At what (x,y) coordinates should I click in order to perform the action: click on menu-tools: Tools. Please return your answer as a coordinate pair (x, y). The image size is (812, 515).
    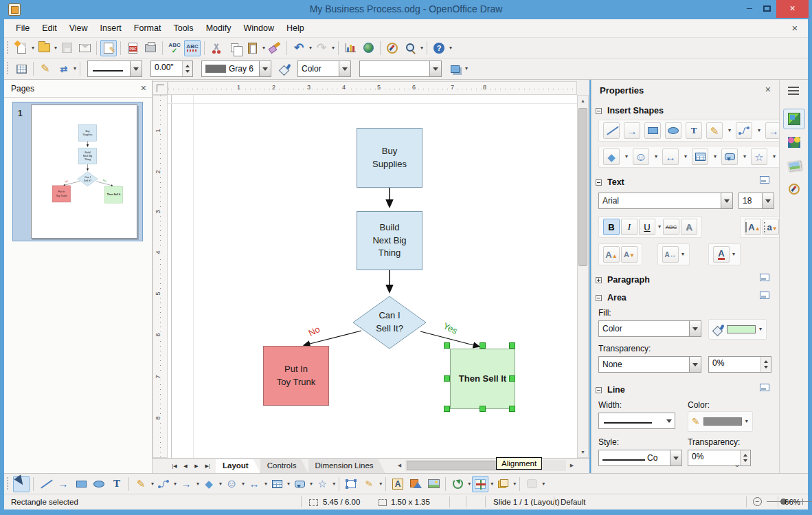
    Looking at the image, I should click on (183, 28).